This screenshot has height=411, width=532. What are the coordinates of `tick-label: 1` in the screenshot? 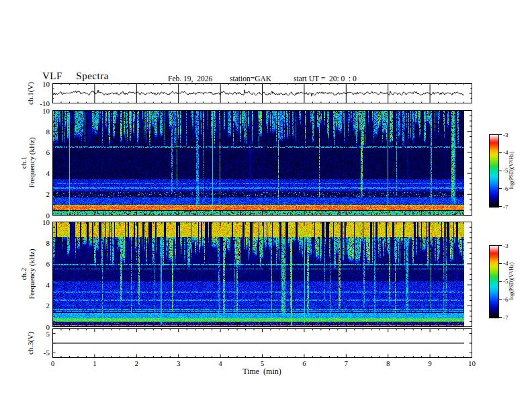 It's located at (95, 363).